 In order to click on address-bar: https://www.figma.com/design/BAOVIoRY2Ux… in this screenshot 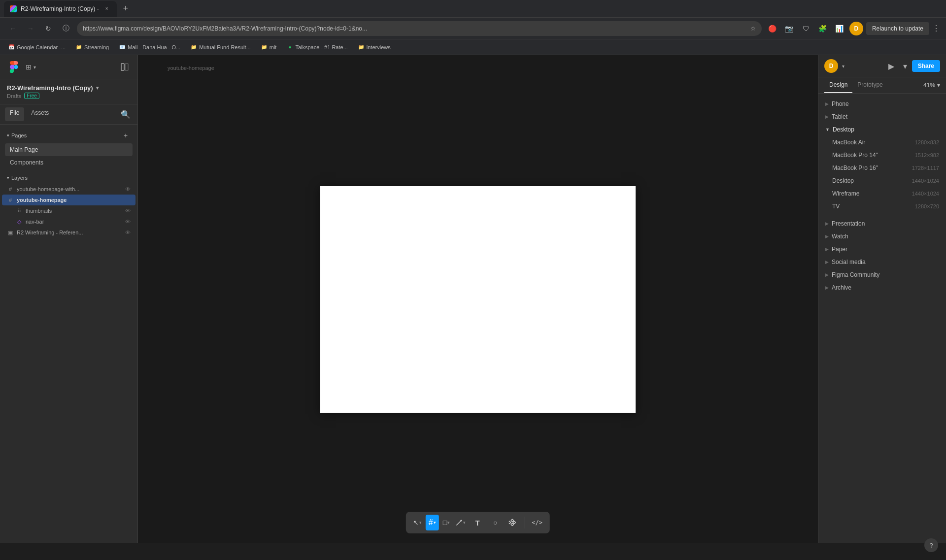, I will do `click(419, 29)`.